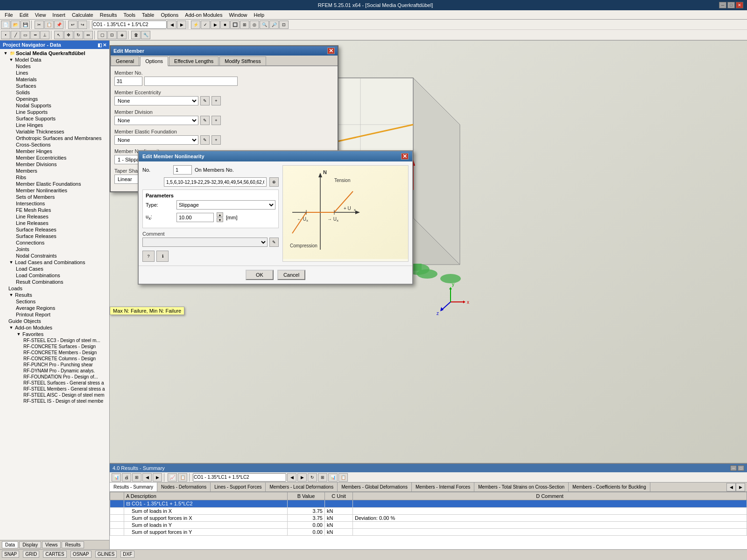 This screenshot has height=560, width=747. Describe the element at coordinates (55, 79) in the screenshot. I see `tree-materials: Materials` at that location.